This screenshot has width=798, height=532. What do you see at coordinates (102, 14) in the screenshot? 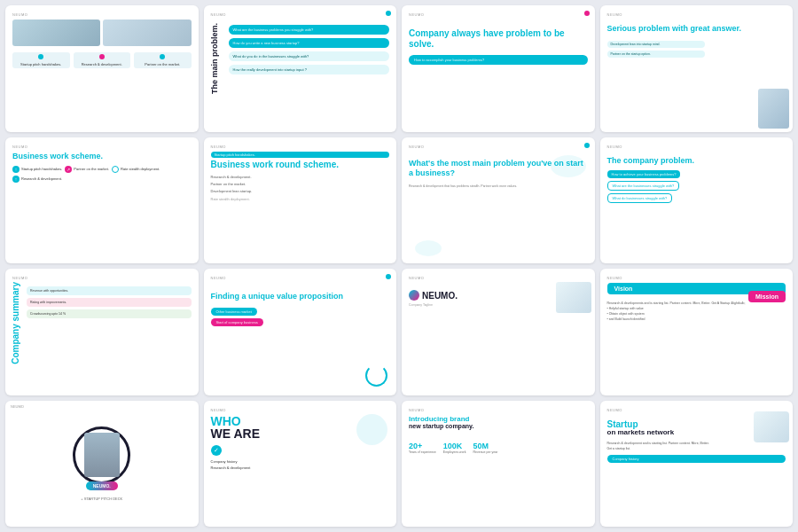
I see `slide-1-label: NEUMO` at bounding box center [102, 14].